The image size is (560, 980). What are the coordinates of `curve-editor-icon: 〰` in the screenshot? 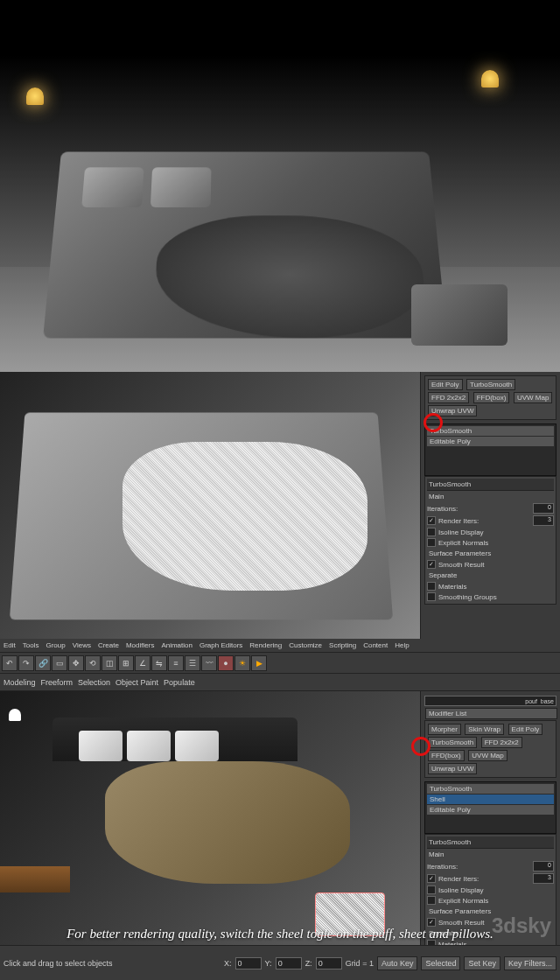 It's located at (209, 663).